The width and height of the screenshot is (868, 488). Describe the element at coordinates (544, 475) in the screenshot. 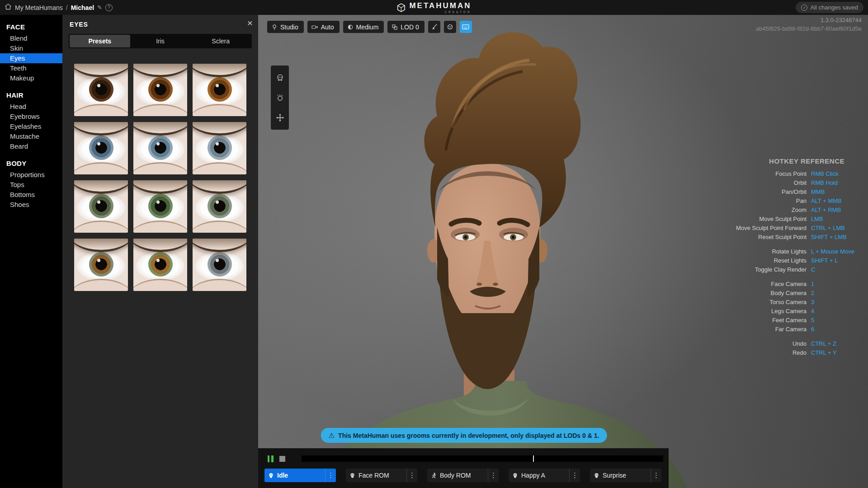

I see `animation-happy-a-button: Happy A ⋮` at that location.